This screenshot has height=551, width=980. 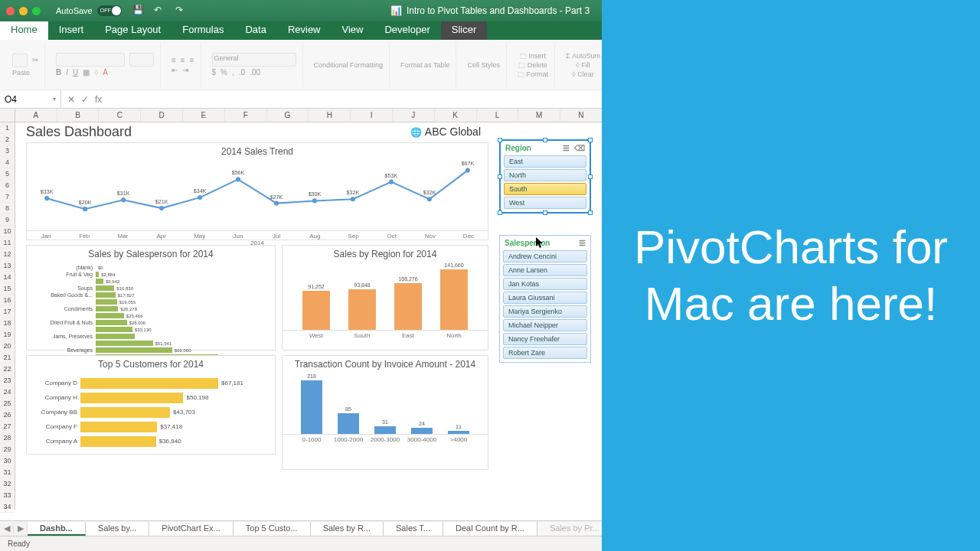 I want to click on close-window-button, so click(x=11, y=11).